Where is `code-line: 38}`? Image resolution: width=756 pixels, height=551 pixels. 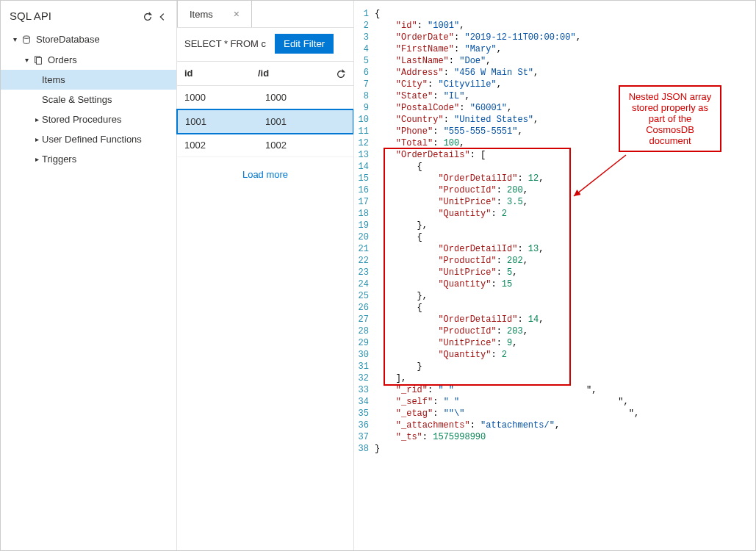 code-line: 38} is located at coordinates (555, 449).